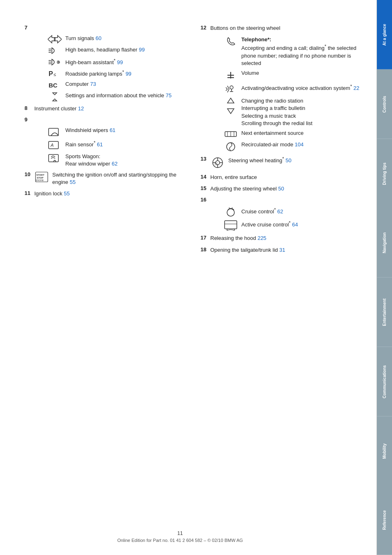 The image size is (392, 555). I want to click on item-number-9: 9, so click(29, 119).